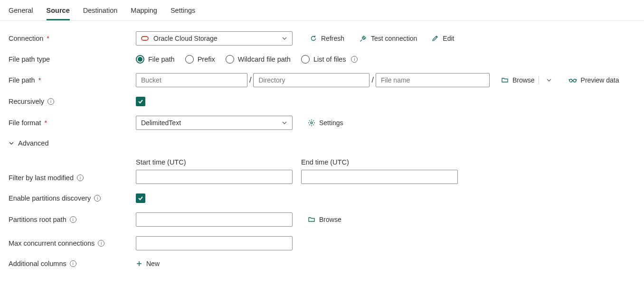 The image size is (644, 294). What do you see at coordinates (214, 220) in the screenshot?
I see `partitions-root-input` at bounding box center [214, 220].